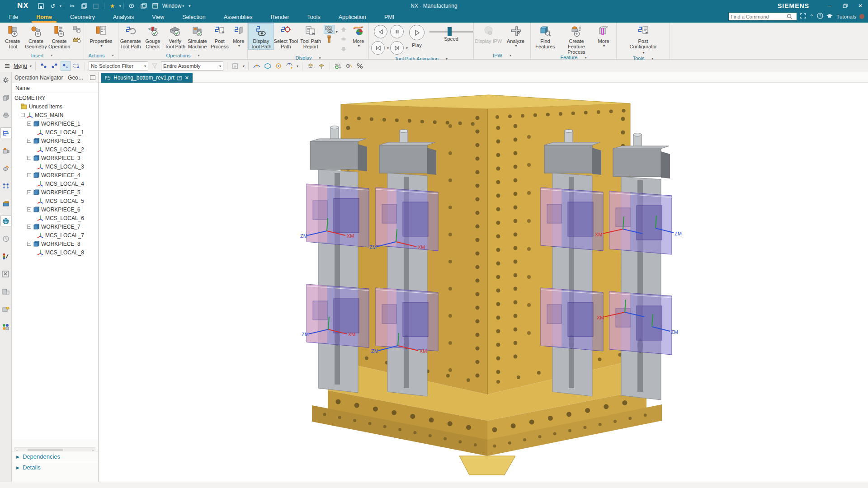 Image resolution: width=868 pixels, height=488 pixels. Describe the element at coordinates (42, 55) in the screenshot. I see `group-label-insert: Insert▾` at that location.